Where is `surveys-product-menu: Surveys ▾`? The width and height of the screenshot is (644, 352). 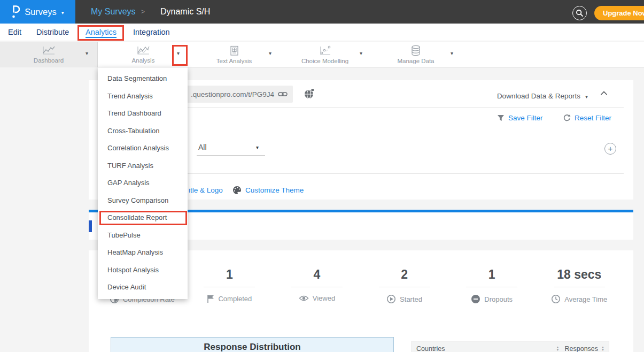 surveys-product-menu: Surveys ▾ is located at coordinates (37, 12).